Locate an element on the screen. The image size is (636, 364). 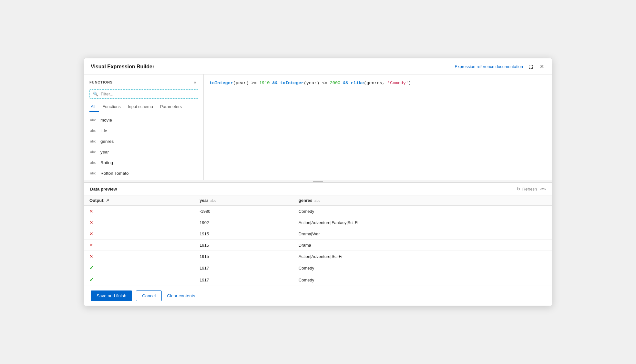
table-row: ✕ 1902 Action|Adventure|Fantasy|Sci-Fi is located at coordinates (318, 222).